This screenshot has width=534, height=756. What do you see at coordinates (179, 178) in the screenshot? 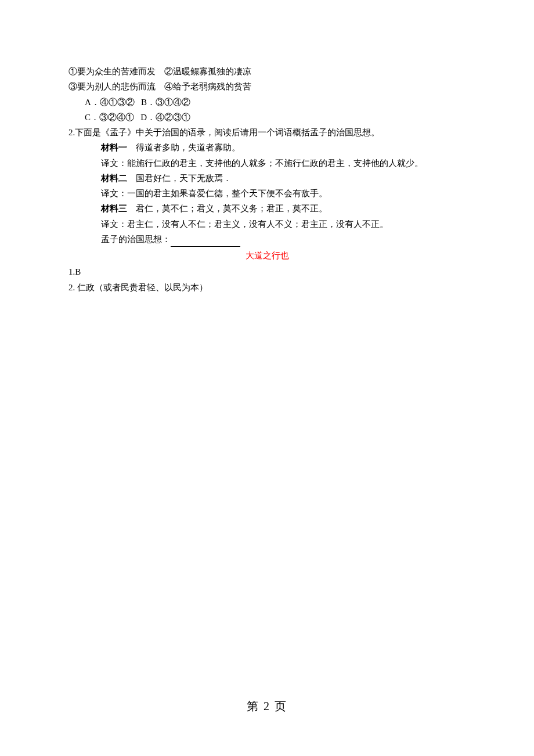
I see `material-2-text: 国君好仁，天下无敌焉．` at bounding box center [179, 178].